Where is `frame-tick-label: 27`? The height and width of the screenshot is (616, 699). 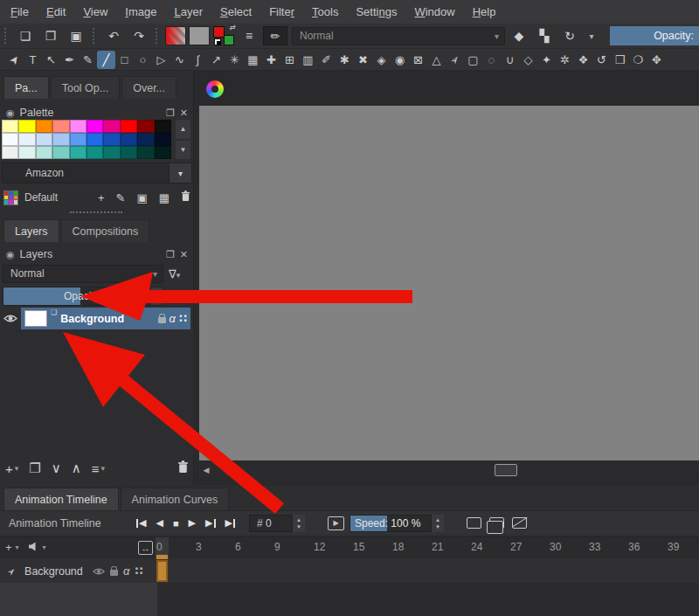 frame-tick-label: 27 is located at coordinates (529, 547).